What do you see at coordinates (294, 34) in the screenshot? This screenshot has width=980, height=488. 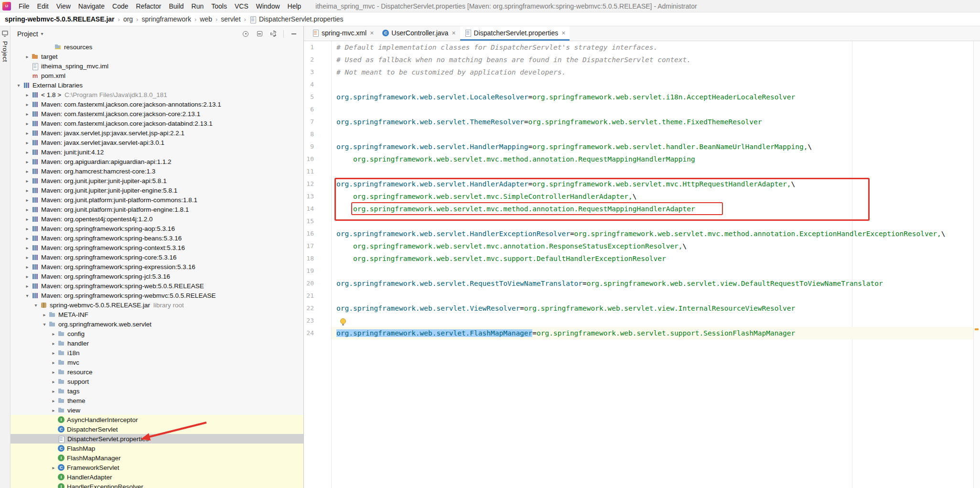 I see `hide-panel-icon` at bounding box center [294, 34].